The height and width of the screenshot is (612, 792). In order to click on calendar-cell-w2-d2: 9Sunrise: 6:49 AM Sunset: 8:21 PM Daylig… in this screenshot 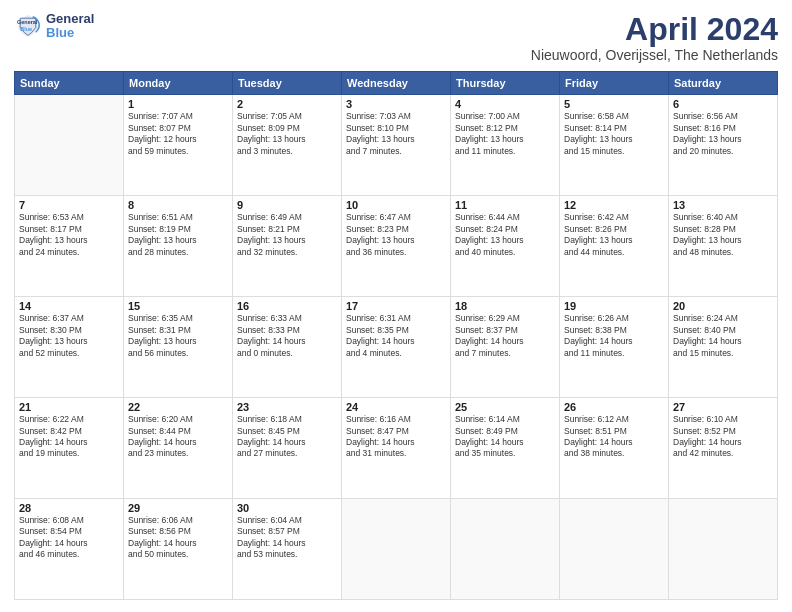, I will do `click(288, 246)`.